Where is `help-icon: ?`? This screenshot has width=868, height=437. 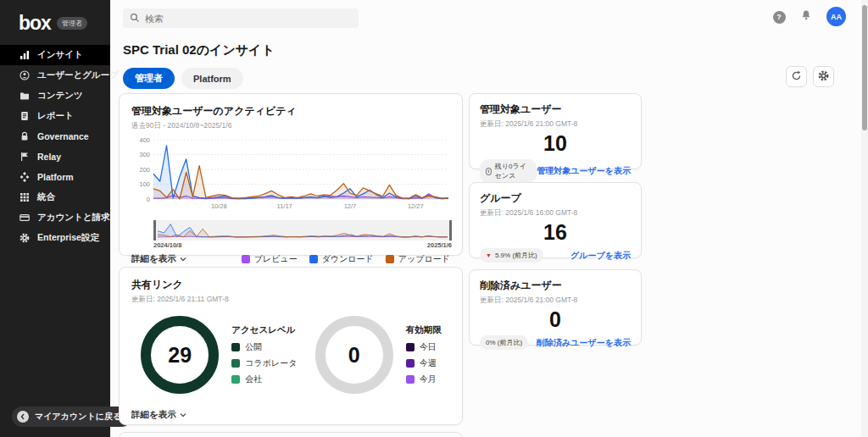 help-icon: ? is located at coordinates (780, 17).